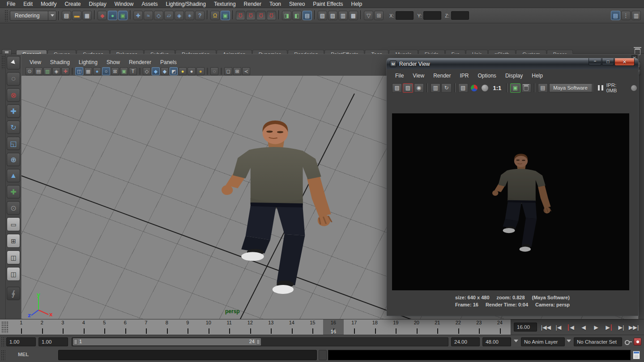  What do you see at coordinates (79, 71) in the screenshot?
I see `grid-toggle-icon: ◫` at bounding box center [79, 71].